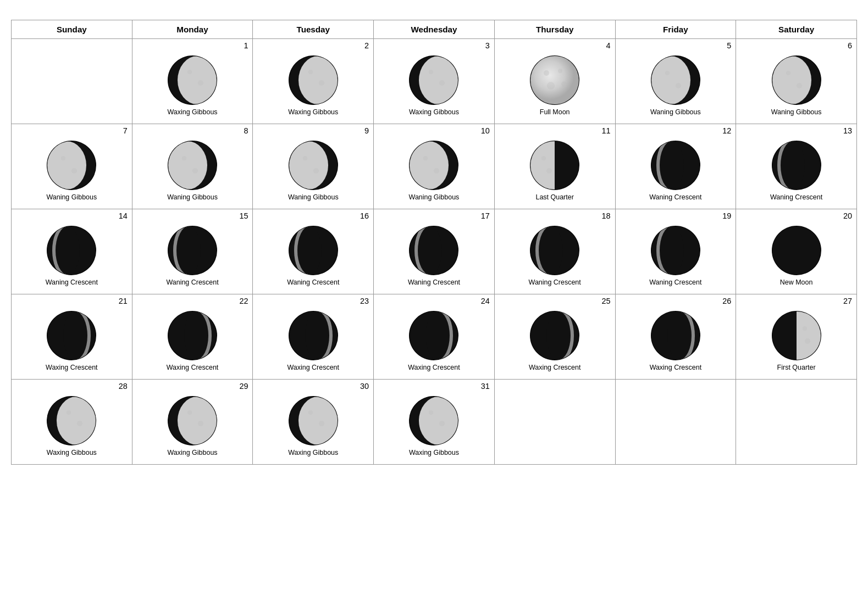  Describe the element at coordinates (192, 252) in the screenshot. I see `calendar-cell: 15 Waning Crescent` at that location.